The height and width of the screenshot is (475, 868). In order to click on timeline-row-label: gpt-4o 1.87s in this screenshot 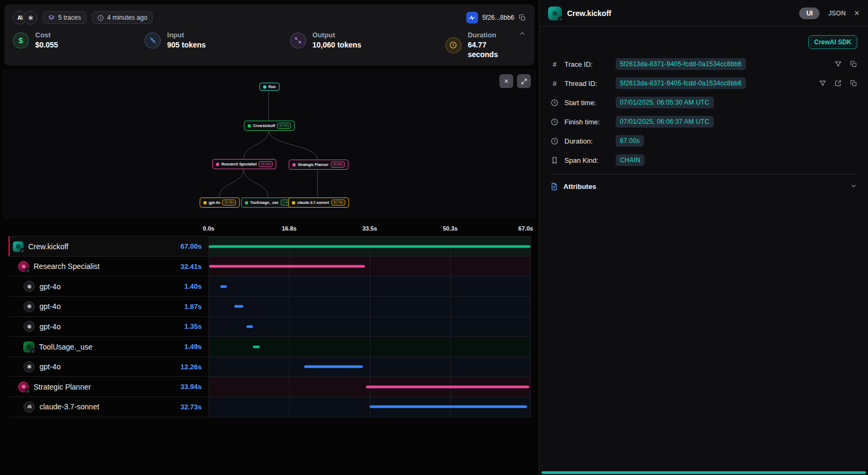, I will do `click(109, 306)`.